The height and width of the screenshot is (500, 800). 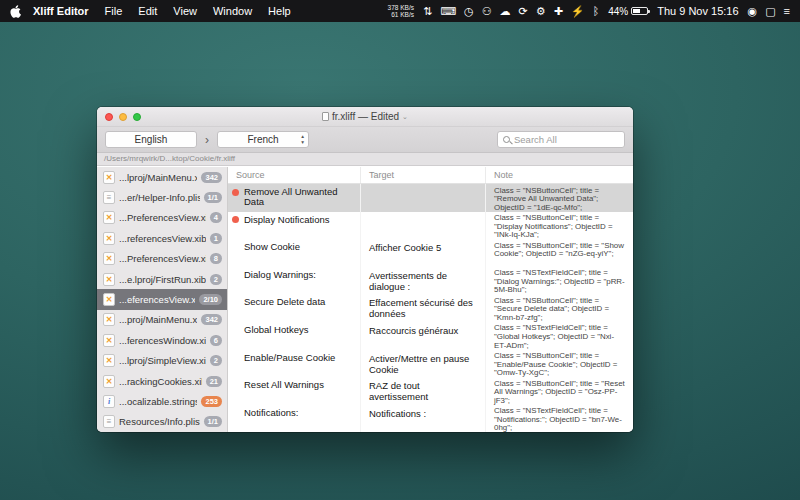 What do you see at coordinates (560, 198) in the screenshot?
I see `note-cell: Class = "NSButtonCell"; title = "Remove …` at bounding box center [560, 198].